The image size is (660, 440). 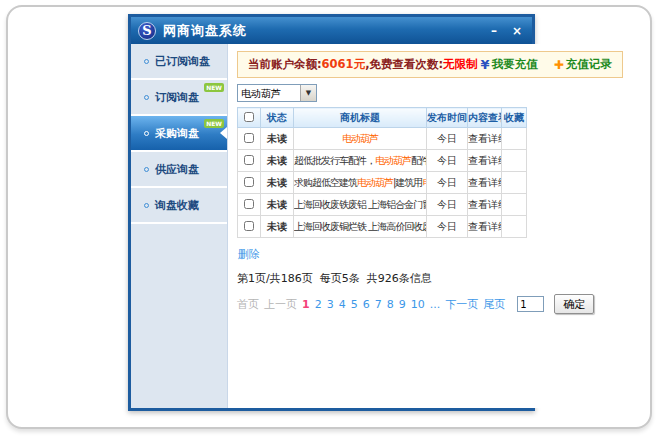 What do you see at coordinates (514, 118) in the screenshot?
I see `header-favorite: 收藏` at bounding box center [514, 118].